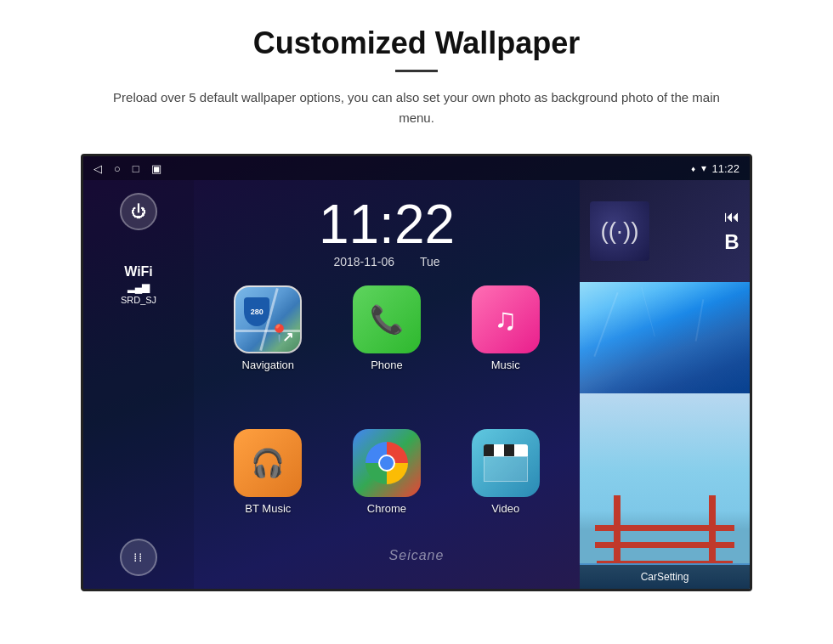  Describe the element at coordinates (98, 168) in the screenshot. I see `back-icon: ◁` at that location.